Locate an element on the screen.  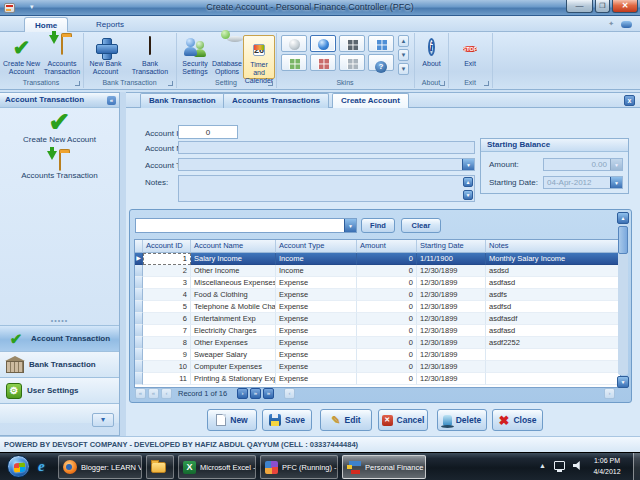
taskbar-button-pfc-running: PFC (Running) - ... is located at coordinates (299, 467).